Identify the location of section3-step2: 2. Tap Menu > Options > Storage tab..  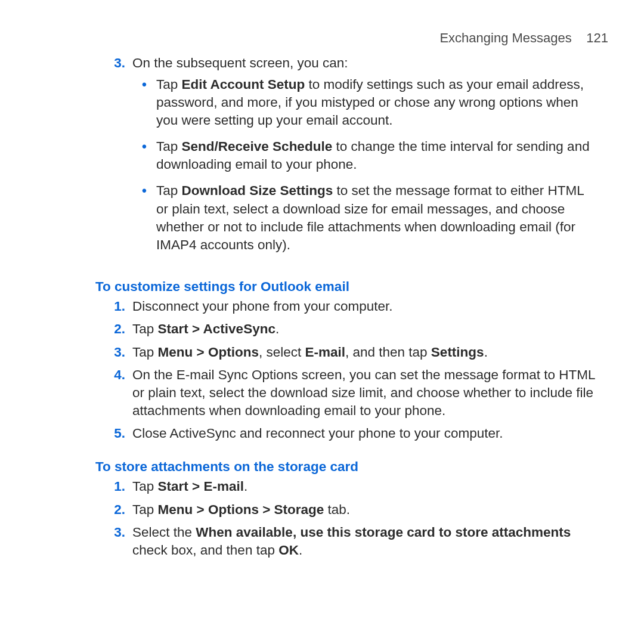
(352, 510).